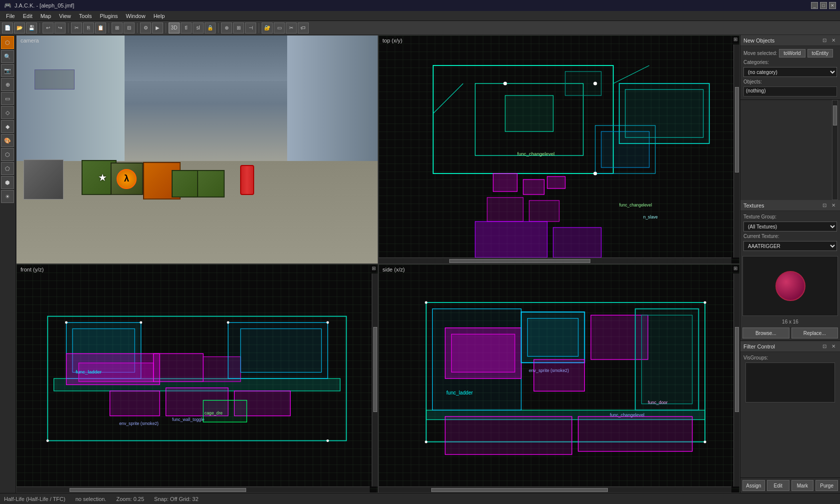 The height and width of the screenshot is (504, 840). Describe the element at coordinates (146, 28) in the screenshot. I see `tb-compile: ⚙` at that location.